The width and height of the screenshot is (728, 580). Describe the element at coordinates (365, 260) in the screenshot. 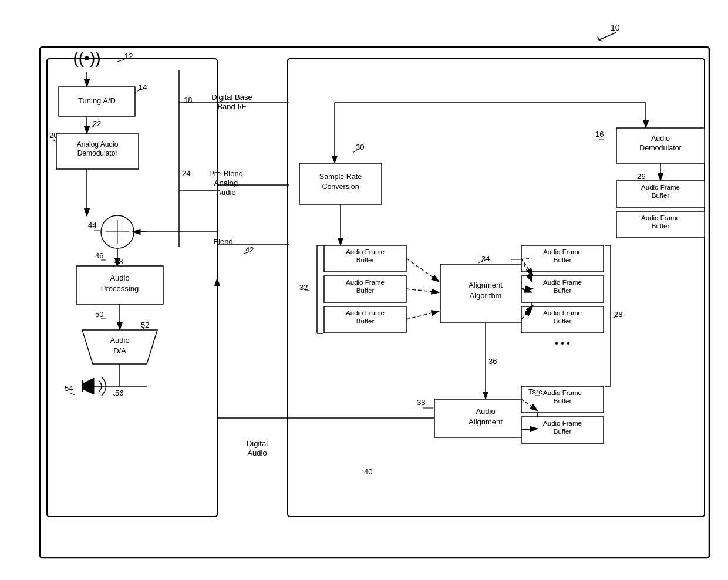

I see `afb-left-1-label2: Buffer` at that location.